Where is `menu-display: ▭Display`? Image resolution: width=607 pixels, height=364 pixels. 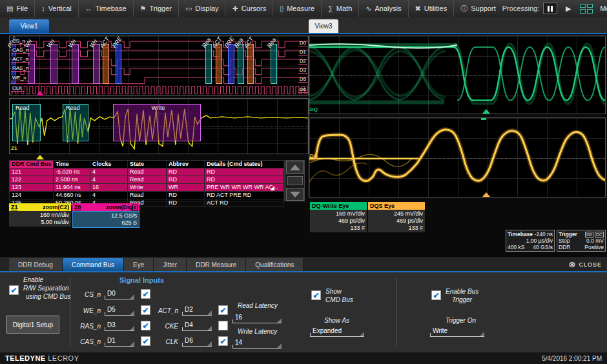 menu-display: ▭Display is located at coordinates (202, 8).